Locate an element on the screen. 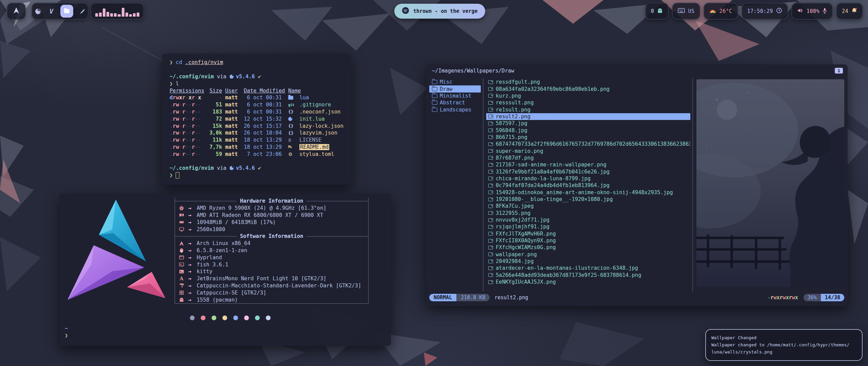  file-manager-icon is located at coordinates (67, 11).